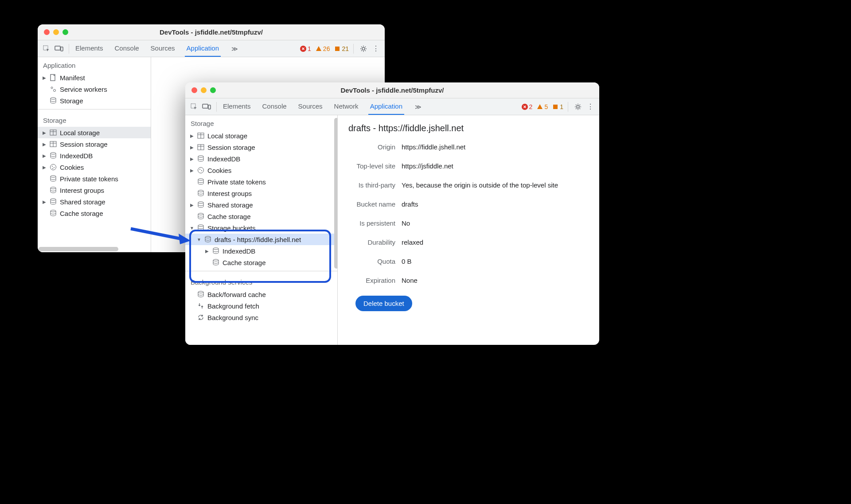  I want to click on errors-badge: 2, so click(527, 107).